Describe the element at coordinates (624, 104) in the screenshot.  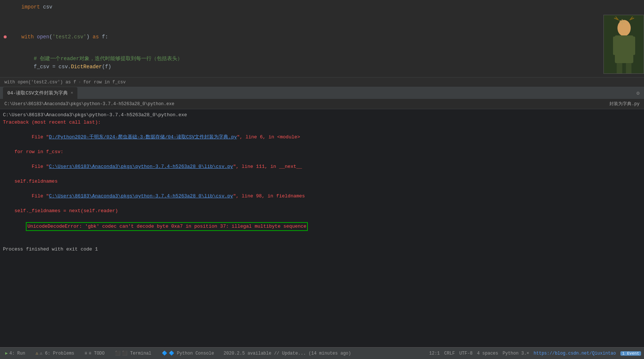
I see `run-filename: 封装为字典.py` at that location.